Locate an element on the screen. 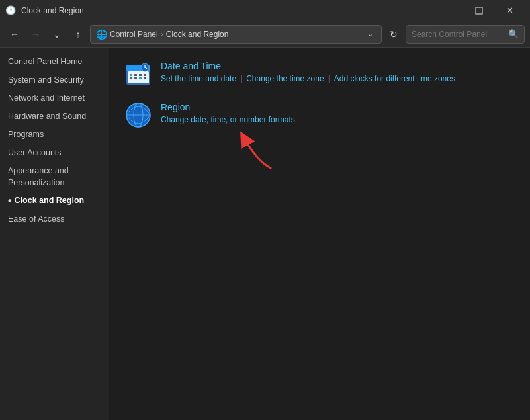 The image size is (530, 420). change-timezone-link: Change the time zone is located at coordinates (285, 79).